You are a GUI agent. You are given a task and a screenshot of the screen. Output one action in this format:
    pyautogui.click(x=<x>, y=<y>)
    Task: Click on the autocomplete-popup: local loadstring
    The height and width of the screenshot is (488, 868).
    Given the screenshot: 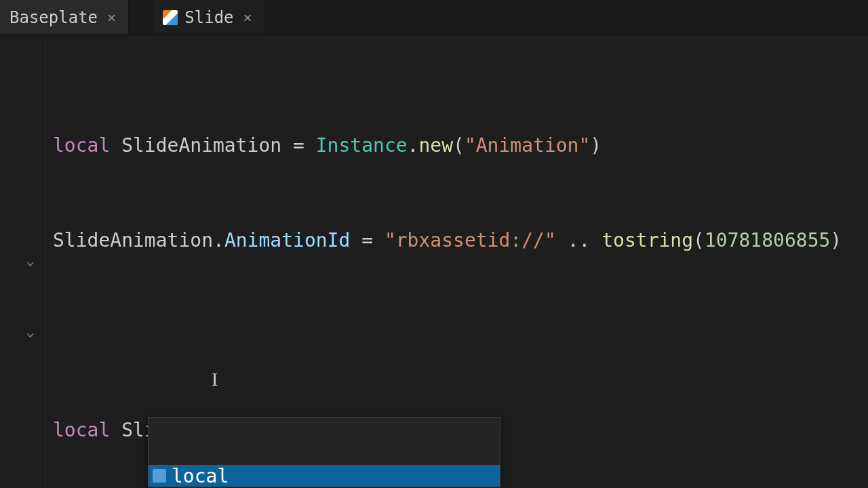 What is the action you would take?
    pyautogui.click(x=324, y=453)
    